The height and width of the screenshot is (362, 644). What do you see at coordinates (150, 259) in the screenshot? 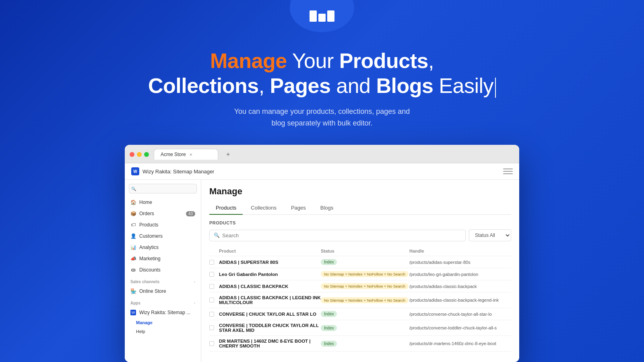
I see `sidebar-marketing-label: Marketing` at bounding box center [150, 259].